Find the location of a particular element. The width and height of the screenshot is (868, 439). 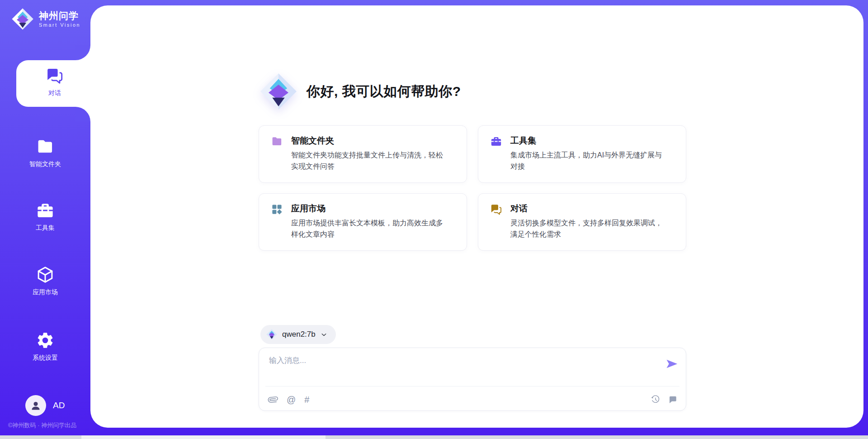

brand-logo: 神州问学 Smart Vision is located at coordinates (46, 19).